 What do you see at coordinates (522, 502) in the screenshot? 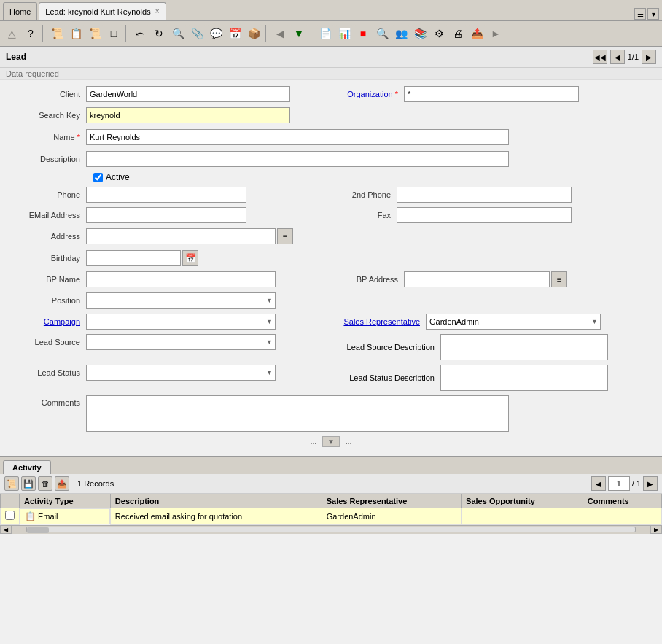
I see `activity-col-opportunity: Sales Opportunity` at bounding box center [522, 502].